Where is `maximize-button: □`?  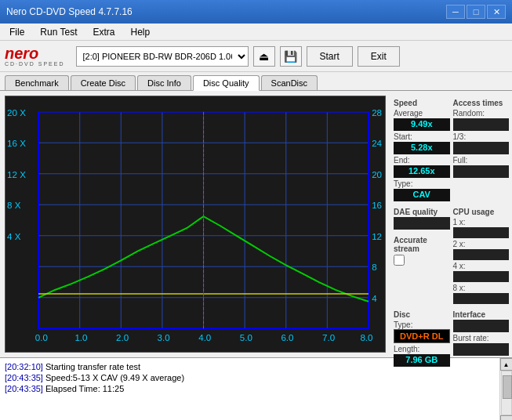
maximize-button: □ is located at coordinates (476, 12).